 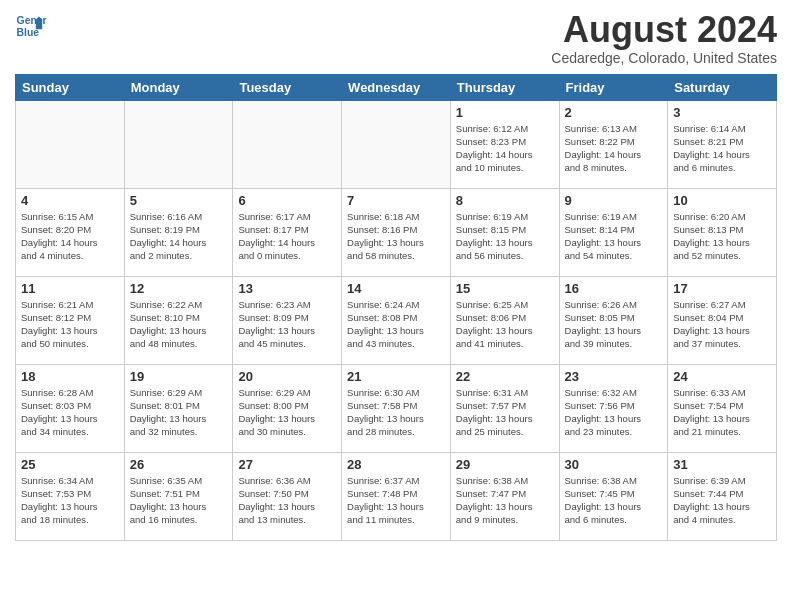 What do you see at coordinates (614, 236) in the screenshot?
I see `day-info: Sunrise: 6:19 AMSunset: 8:14 PMDaylight:…` at bounding box center [614, 236].